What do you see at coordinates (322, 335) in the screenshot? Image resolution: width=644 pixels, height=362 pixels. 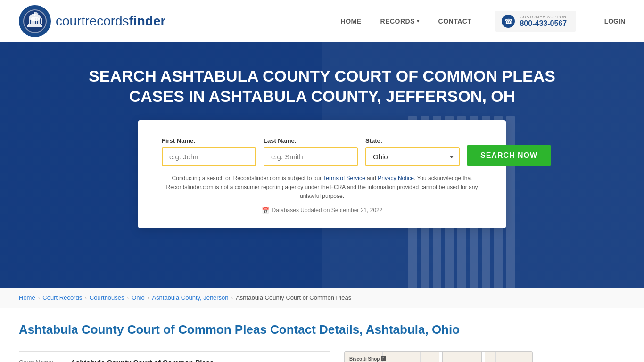 I see `main-content: Ashtabula County Court of Common Pleas C…` at bounding box center [322, 335].